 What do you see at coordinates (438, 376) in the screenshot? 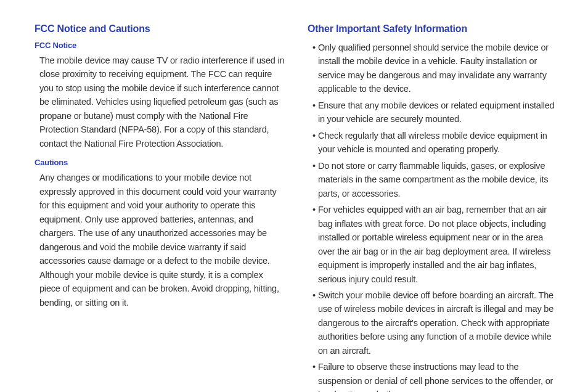
I see `list-item-text: Failure to observe these instructions ma…` at bounding box center [438, 376].